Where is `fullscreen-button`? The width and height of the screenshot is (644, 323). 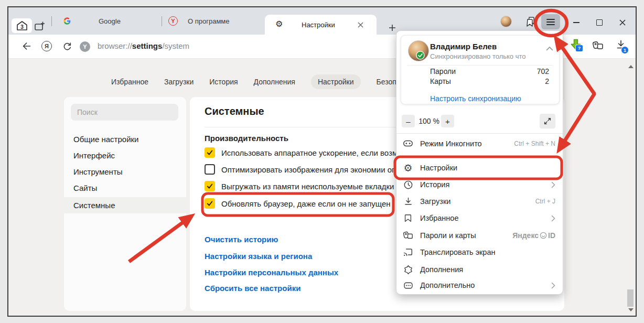
fullscreen-button is located at coordinates (548, 121).